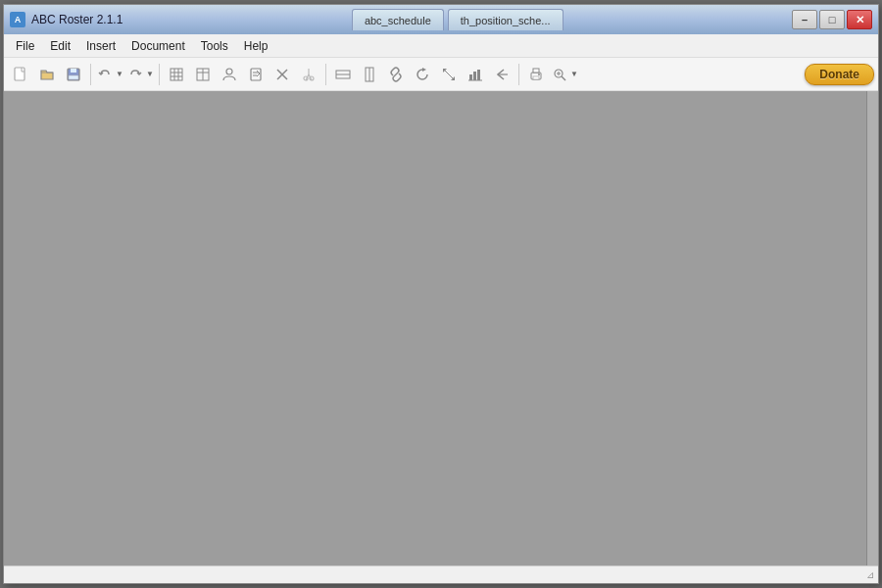 The width and height of the screenshot is (882, 588). What do you see at coordinates (441, 46) in the screenshot?
I see `menu-bar: File Edit Insert Document Tools Help` at bounding box center [441, 46].